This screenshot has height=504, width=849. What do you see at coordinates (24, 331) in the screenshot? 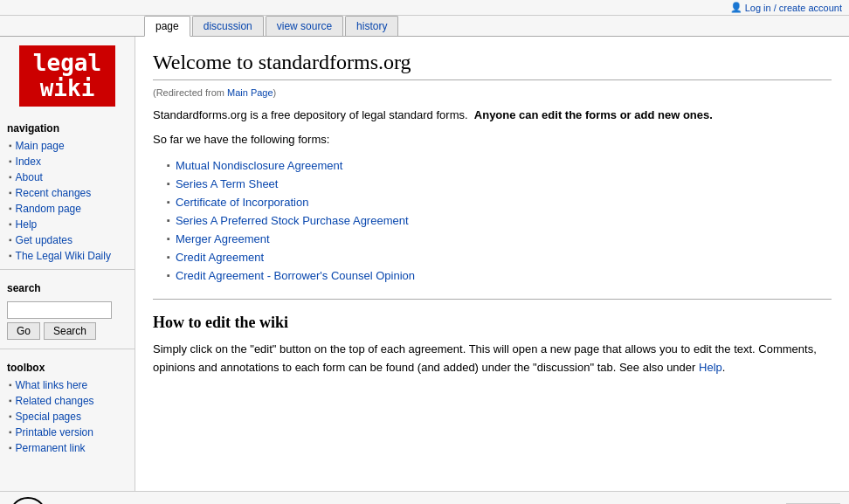
I see `go-button: Go` at bounding box center [24, 331].